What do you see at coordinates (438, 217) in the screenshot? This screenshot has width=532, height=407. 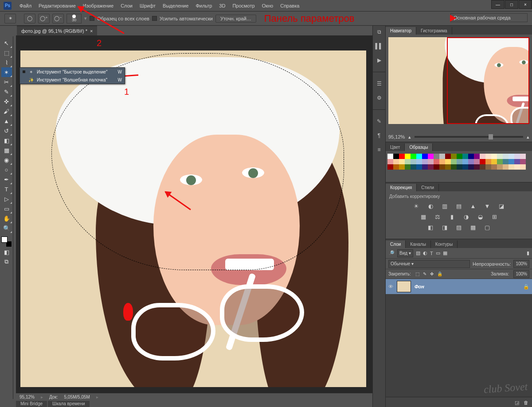 I see `adjustment-icon: ⚖` at bounding box center [438, 217].